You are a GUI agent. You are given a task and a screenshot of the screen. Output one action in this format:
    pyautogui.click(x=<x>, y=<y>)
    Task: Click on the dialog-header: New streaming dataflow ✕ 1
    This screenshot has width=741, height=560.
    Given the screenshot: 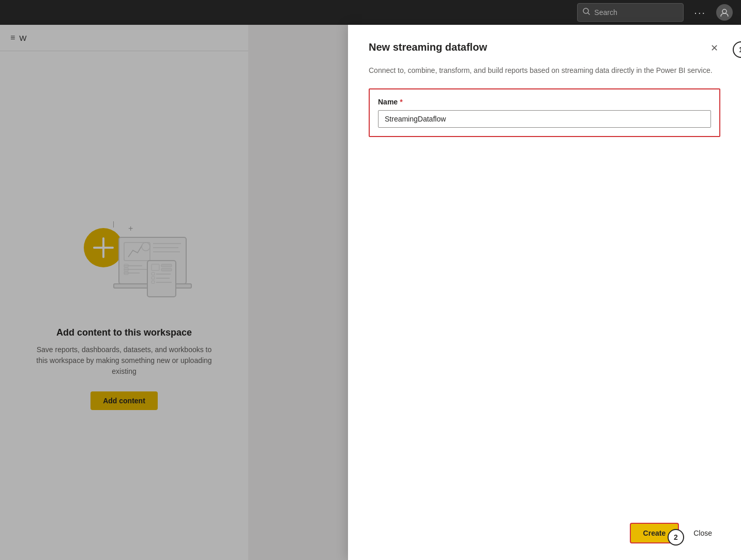 What is the action you would take?
    pyautogui.click(x=545, y=45)
    